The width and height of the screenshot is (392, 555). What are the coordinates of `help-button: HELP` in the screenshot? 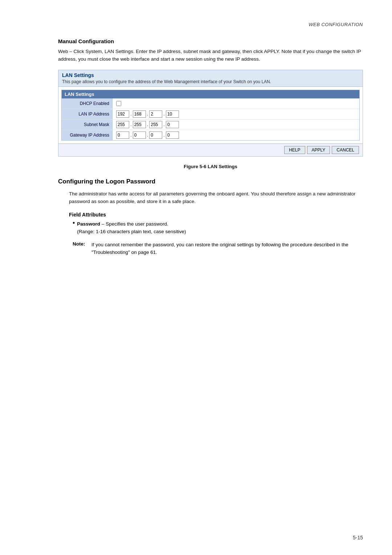 It's located at (295, 150).